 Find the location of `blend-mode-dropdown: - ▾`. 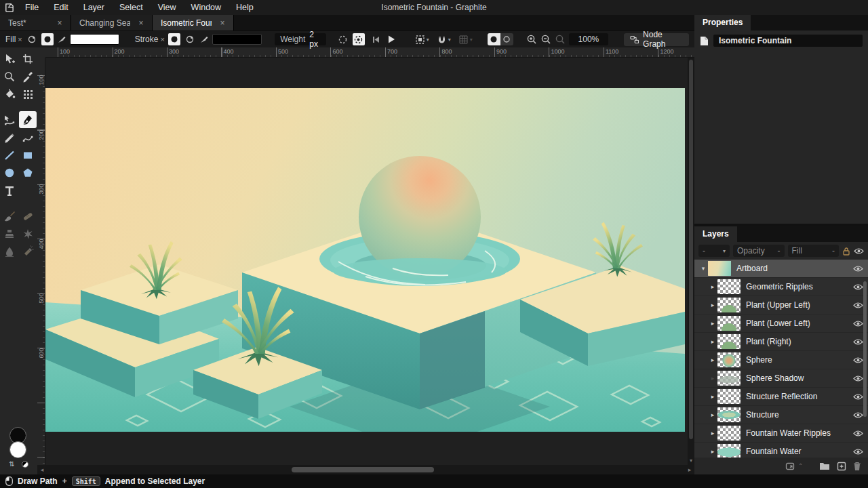

blend-mode-dropdown: - ▾ is located at coordinates (714, 251).